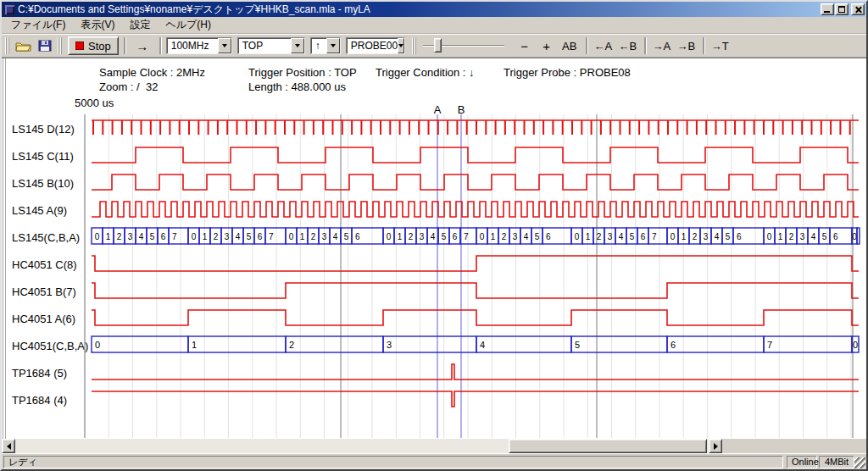 The height and width of the screenshot is (471, 868). I want to click on toolbar: Stop → 100MHz TOP ↑ PROBE00 − + AB ←A, so click(434, 46).